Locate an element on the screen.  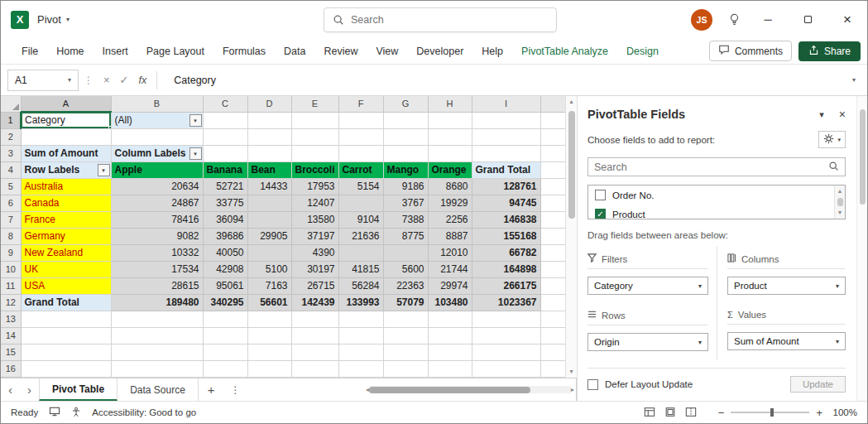
cell-c11: 95061 is located at coordinates (225, 286).